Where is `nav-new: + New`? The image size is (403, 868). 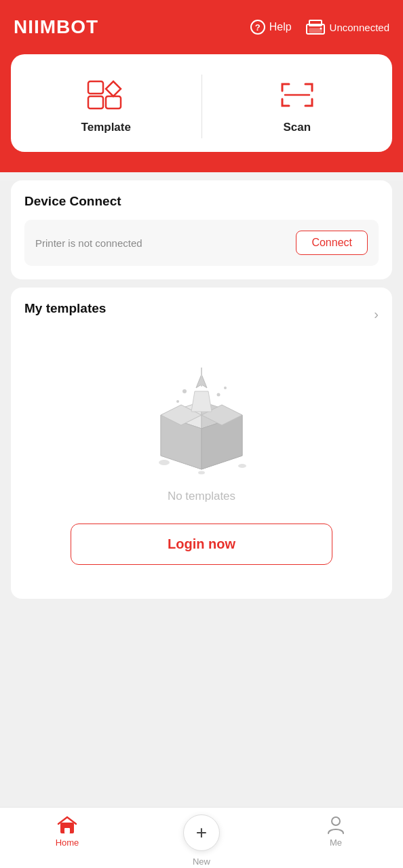 nav-new: + New is located at coordinates (202, 841).